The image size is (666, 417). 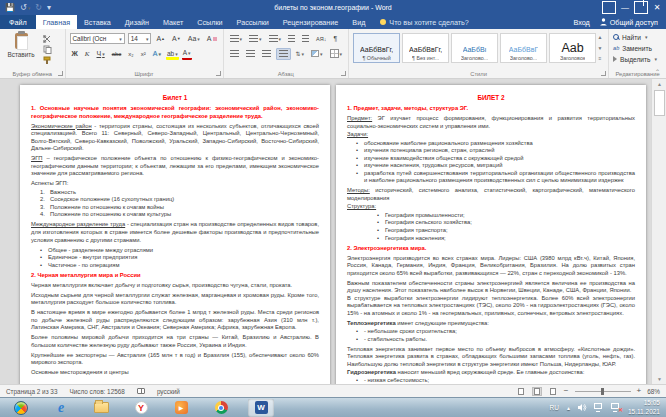 I want to click on read-mode-icon, so click(x=521, y=392).